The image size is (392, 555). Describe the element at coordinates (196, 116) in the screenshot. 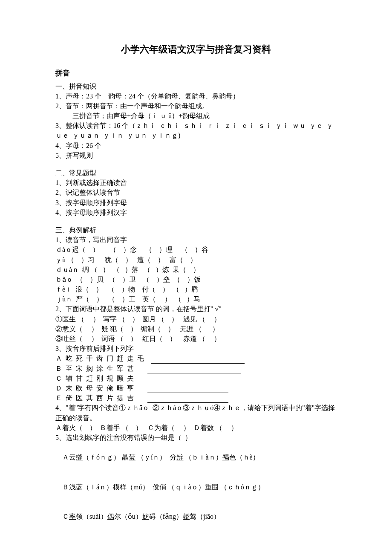

I see `section-1-item: 三拼音节；由声母+介母（ｉ ｕ ü）+韵母组成` at that location.